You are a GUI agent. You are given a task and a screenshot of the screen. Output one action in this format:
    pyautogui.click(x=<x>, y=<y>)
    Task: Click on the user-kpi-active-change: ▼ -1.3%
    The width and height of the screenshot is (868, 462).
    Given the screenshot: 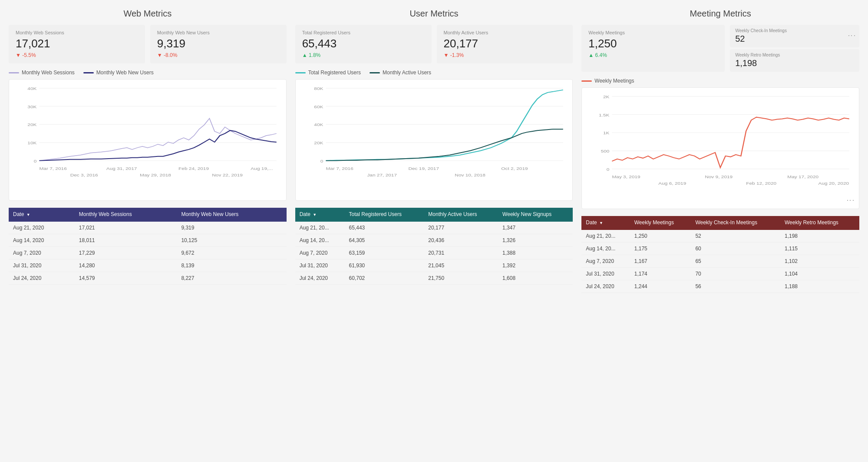 What is the action you would take?
    pyautogui.click(x=505, y=55)
    